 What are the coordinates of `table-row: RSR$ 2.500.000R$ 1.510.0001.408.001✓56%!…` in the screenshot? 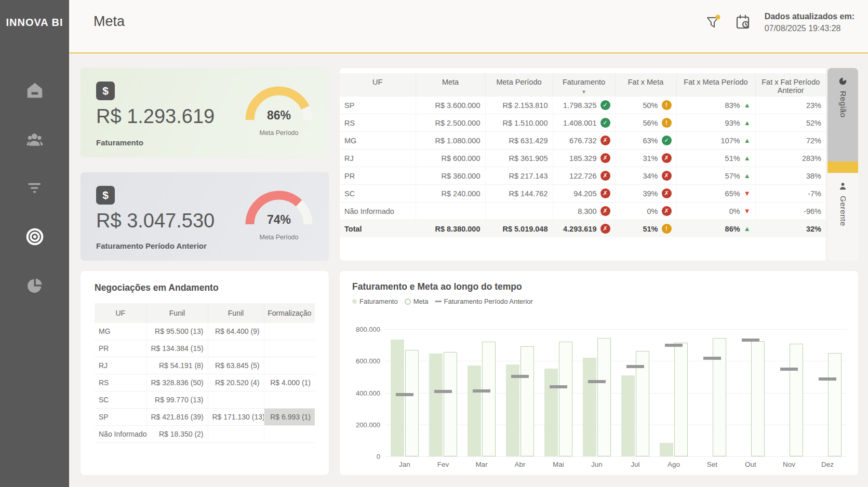 It's located at (583, 123).